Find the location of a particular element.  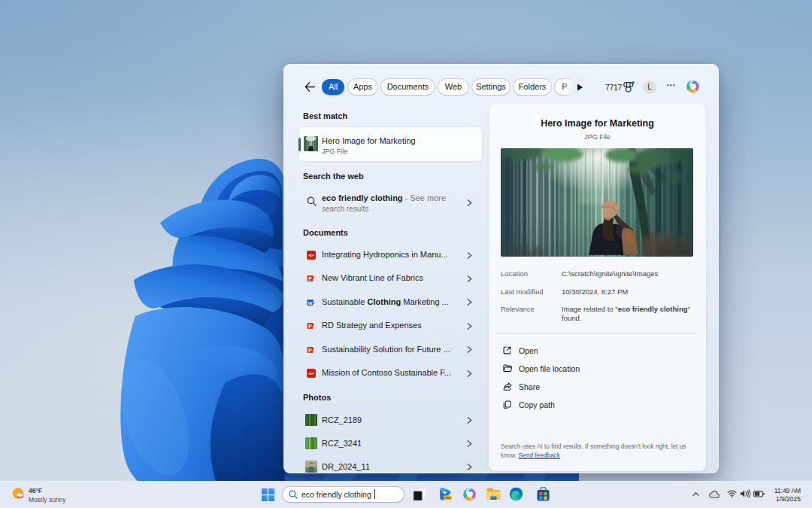

svg-text: PRO is located at coordinates (448, 498).